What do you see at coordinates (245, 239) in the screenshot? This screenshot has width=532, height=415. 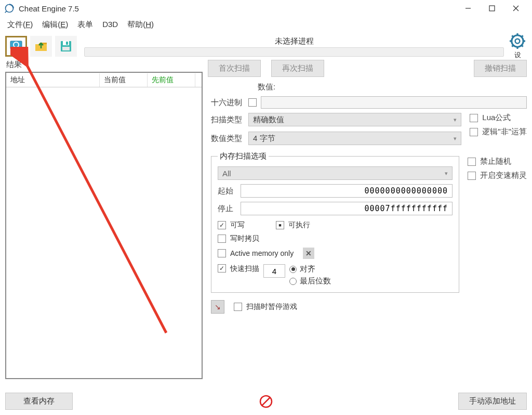 I see `copy-on-write-label: 写时拷贝` at bounding box center [245, 239].